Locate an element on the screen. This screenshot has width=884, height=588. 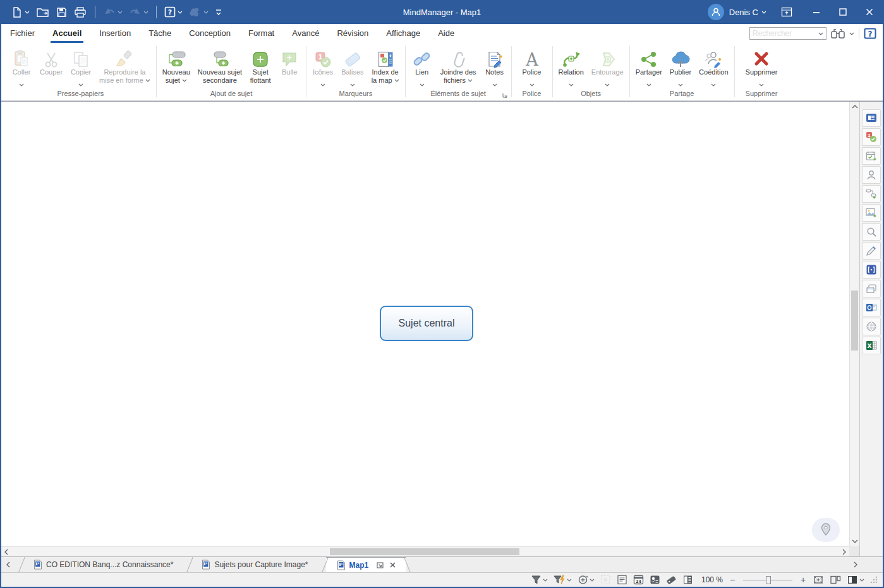
close-tab-icon is located at coordinates (393, 565).